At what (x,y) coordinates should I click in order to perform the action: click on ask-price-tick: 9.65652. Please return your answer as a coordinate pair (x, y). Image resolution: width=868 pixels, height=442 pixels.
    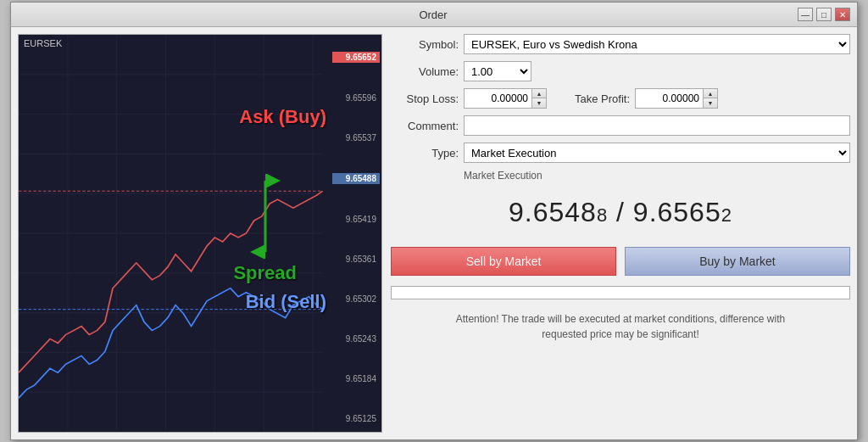
    Looking at the image, I should click on (356, 58).